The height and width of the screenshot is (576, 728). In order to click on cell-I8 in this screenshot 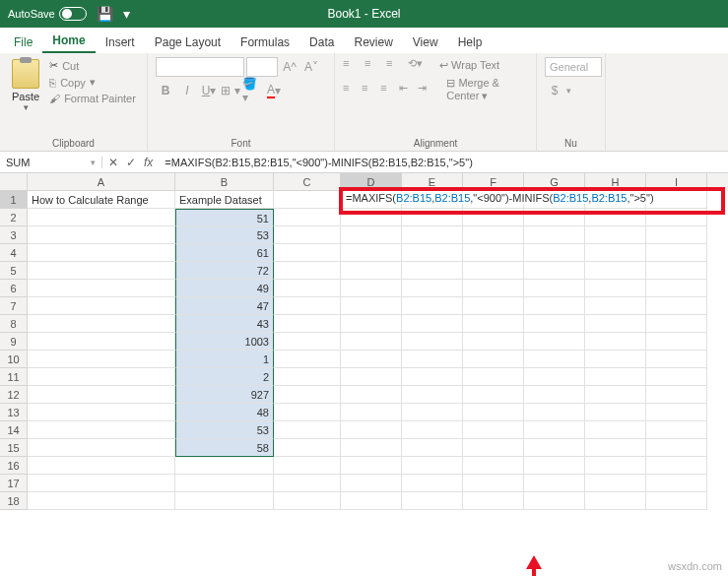, I will do `click(677, 324)`.